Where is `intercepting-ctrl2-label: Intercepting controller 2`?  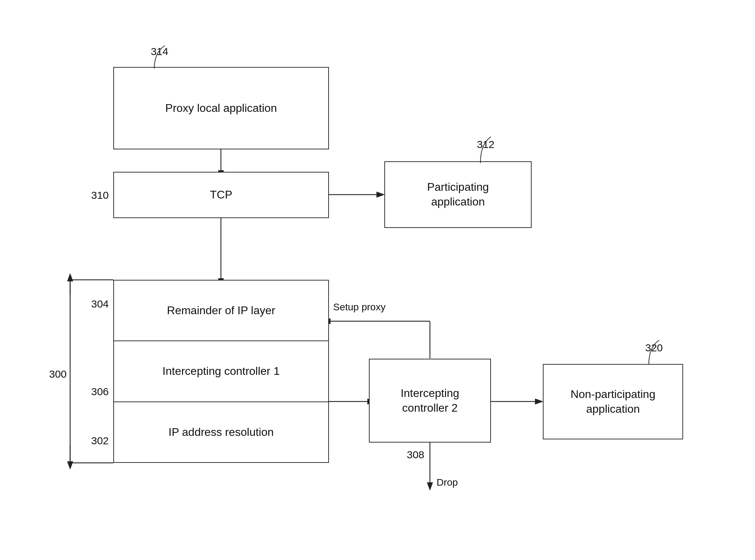
intercepting-ctrl2-label: Intercepting controller 2 is located at coordinates (430, 400).